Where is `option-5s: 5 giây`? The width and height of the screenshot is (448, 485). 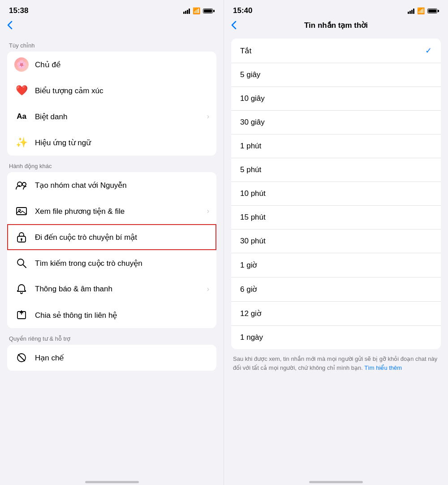
option-5s: 5 giây is located at coordinates (336, 75).